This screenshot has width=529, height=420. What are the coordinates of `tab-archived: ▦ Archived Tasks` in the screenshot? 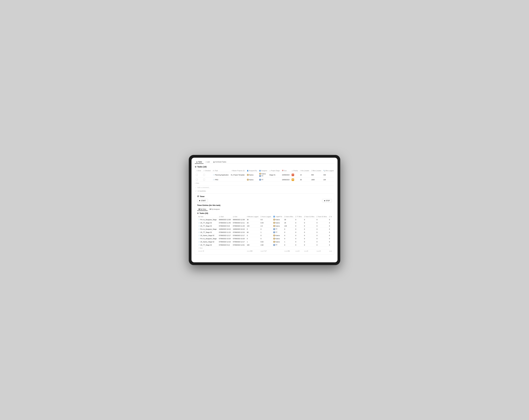 It's located at (220, 162).